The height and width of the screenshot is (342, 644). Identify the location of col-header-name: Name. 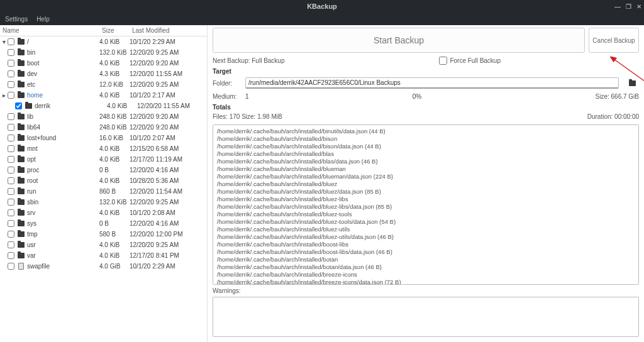
(51, 30).